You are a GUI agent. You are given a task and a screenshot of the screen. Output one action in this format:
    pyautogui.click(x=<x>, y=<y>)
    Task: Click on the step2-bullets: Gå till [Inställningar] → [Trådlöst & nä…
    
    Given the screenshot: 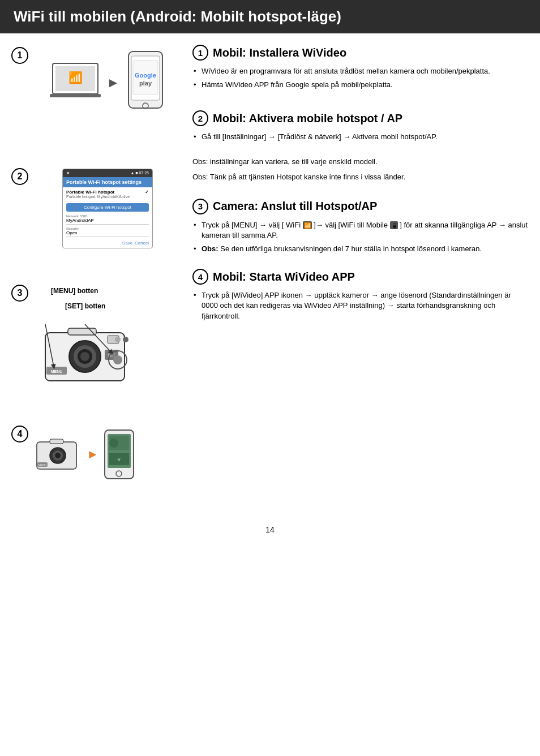 What is the action you would take?
    pyautogui.click(x=361, y=137)
    